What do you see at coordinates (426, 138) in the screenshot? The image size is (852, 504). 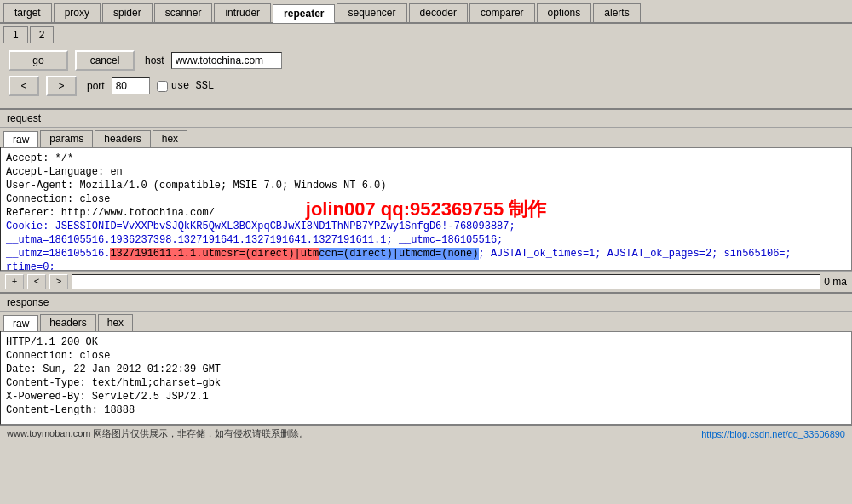 I see `request-tab-bar: raw params headers hex` at bounding box center [426, 138].